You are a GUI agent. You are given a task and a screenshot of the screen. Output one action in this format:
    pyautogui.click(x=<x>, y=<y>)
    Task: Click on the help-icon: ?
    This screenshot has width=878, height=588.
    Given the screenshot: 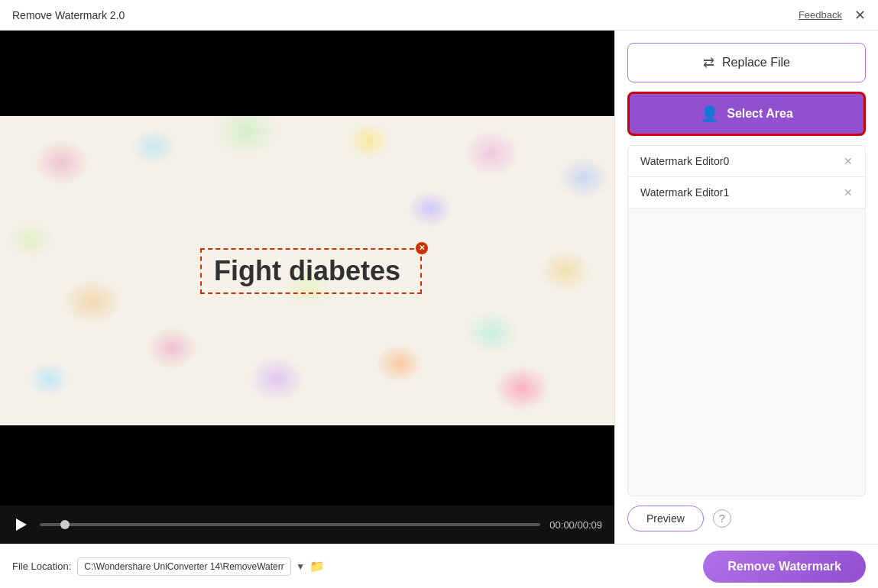 What is the action you would take?
    pyautogui.click(x=722, y=519)
    